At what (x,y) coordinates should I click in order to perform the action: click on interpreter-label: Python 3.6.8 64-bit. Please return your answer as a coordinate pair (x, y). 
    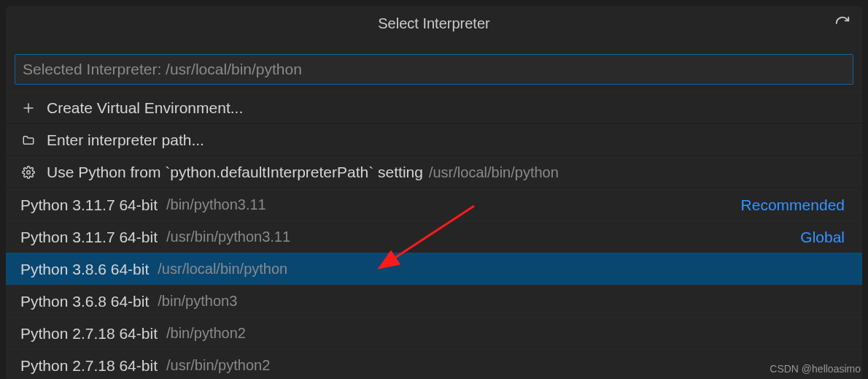
    Looking at the image, I should click on (85, 302).